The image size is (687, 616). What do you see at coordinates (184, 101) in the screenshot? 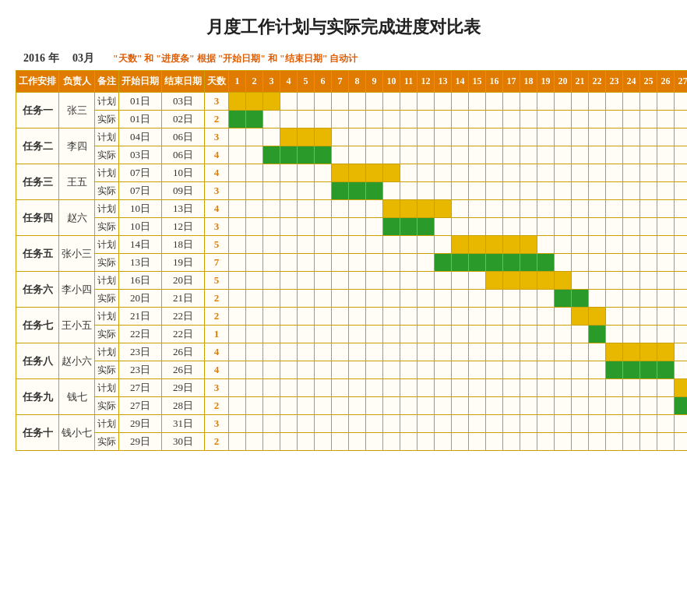
I see `plan-end-0: 03日` at bounding box center [184, 101].